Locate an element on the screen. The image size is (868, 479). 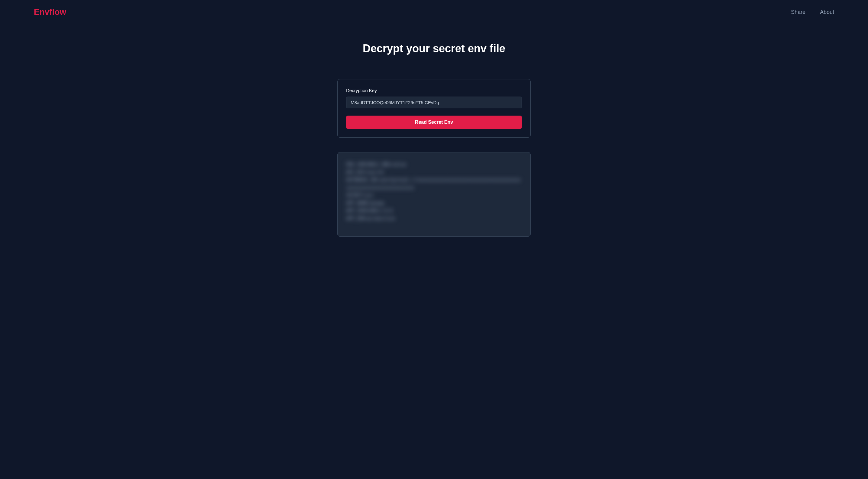
nav: Share About is located at coordinates (813, 12).